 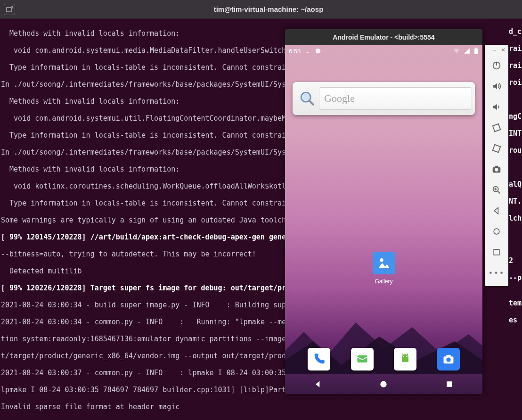 What do you see at coordinates (307, 99) in the screenshot?
I see `search-icon` at bounding box center [307, 99].